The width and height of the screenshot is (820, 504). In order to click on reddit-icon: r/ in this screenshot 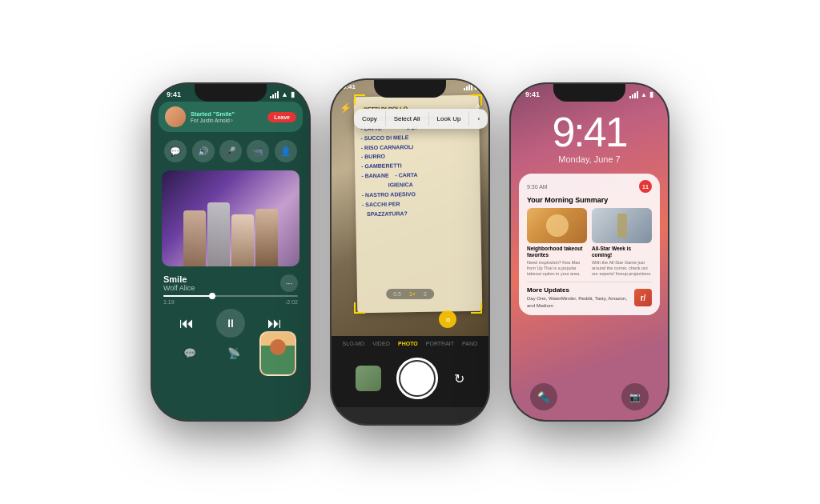, I will do `click(643, 298)`.